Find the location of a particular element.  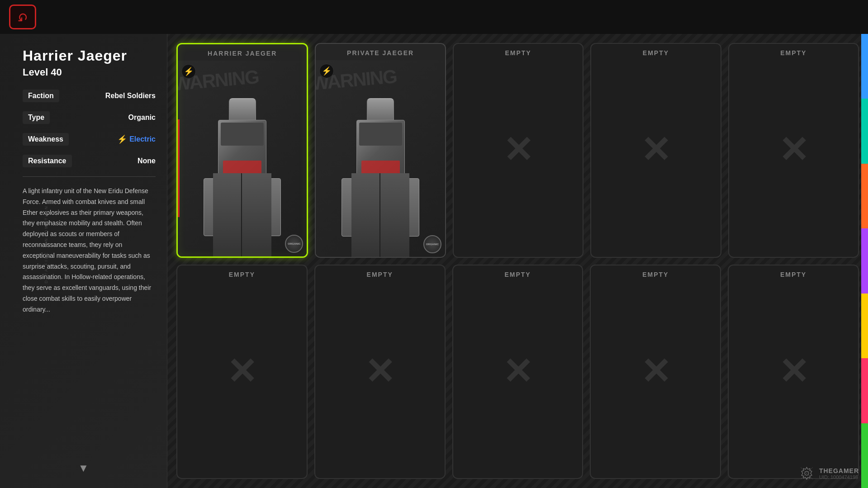

weakness-label: Weakness is located at coordinates (46, 139).